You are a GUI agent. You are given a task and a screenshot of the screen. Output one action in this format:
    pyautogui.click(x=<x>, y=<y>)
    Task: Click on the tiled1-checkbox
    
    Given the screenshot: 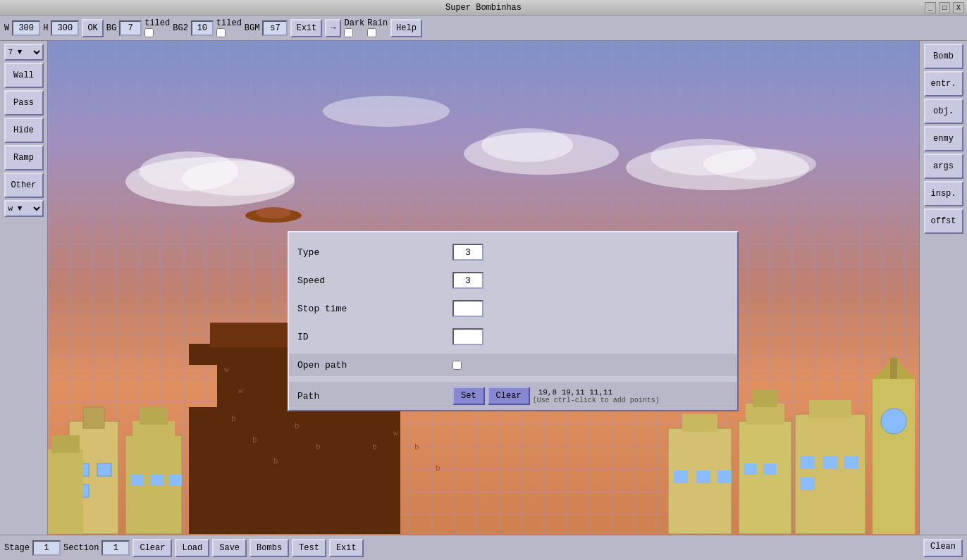 What is the action you would take?
    pyautogui.click(x=149, y=32)
    